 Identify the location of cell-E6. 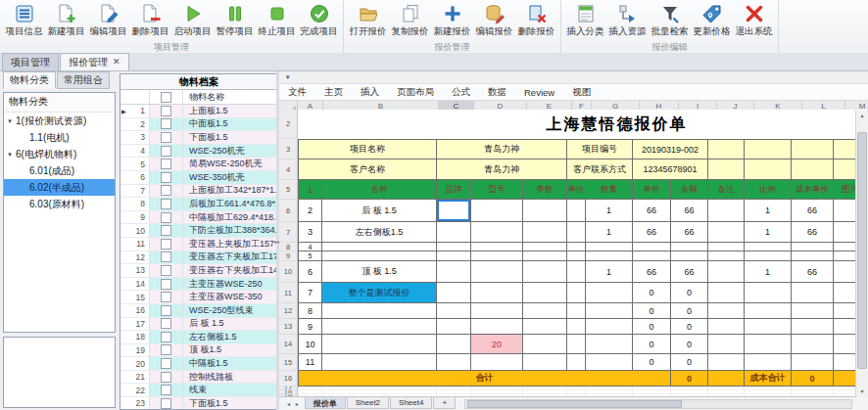
(545, 211).